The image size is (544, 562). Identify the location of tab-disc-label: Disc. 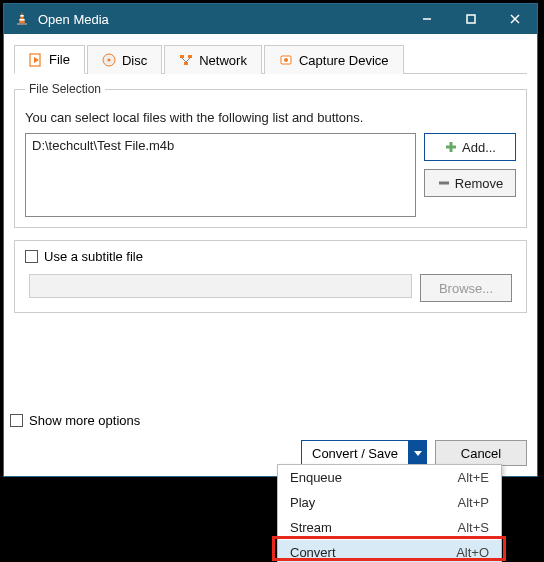
(134, 60).